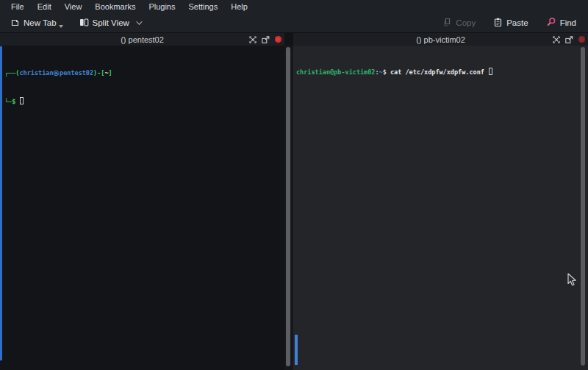 The width and height of the screenshot is (588, 370). Describe the element at coordinates (143, 40) in the screenshot. I see `pane-header-pentest02: () pentest02` at that location.